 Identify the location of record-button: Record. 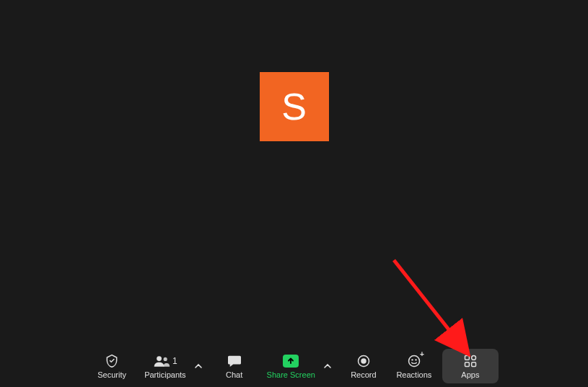
(364, 366).